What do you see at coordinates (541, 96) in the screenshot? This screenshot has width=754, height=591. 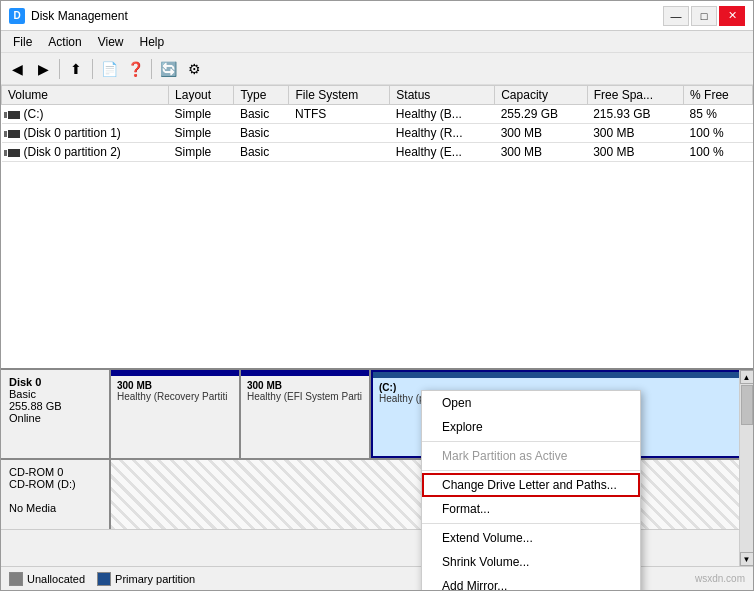 I see `col-capacity: Capacity` at bounding box center [541, 96].